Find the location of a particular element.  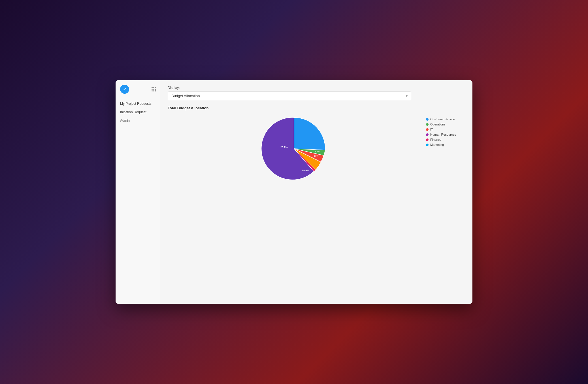

budget-allocation-dropdown: Budget Allocation ▾ is located at coordinates (289, 96).